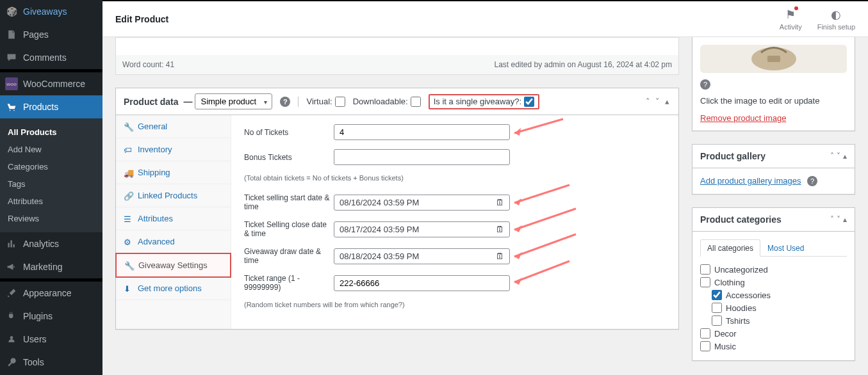 Image resolution: width=868 pixels, height=375 pixels. Describe the element at coordinates (779, 308) in the screenshot. I see `cat-hoodies: Hoodies` at that location.